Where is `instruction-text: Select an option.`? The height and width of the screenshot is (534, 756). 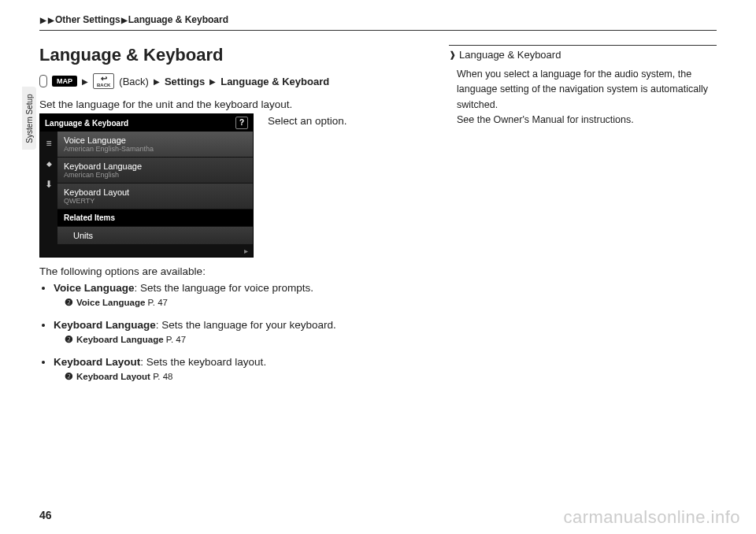
instruction-text: Select an option. is located at coordinates (307, 121).